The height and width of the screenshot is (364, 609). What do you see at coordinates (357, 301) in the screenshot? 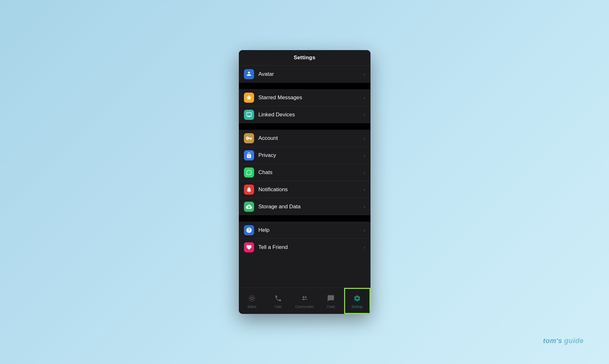
I see `tab-settings: Settings` at bounding box center [357, 301].